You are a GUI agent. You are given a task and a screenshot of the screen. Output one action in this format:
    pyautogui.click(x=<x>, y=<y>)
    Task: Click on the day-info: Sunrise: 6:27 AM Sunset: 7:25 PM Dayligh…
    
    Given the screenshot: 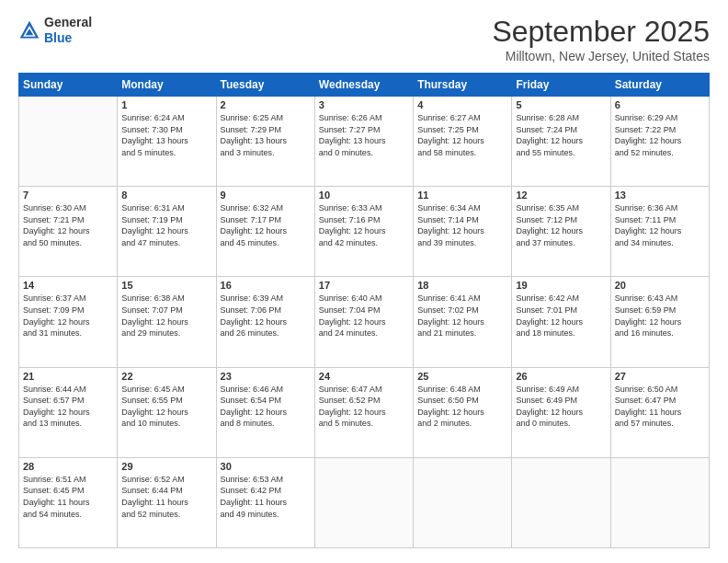 What is the action you would take?
    pyautogui.click(x=462, y=135)
    